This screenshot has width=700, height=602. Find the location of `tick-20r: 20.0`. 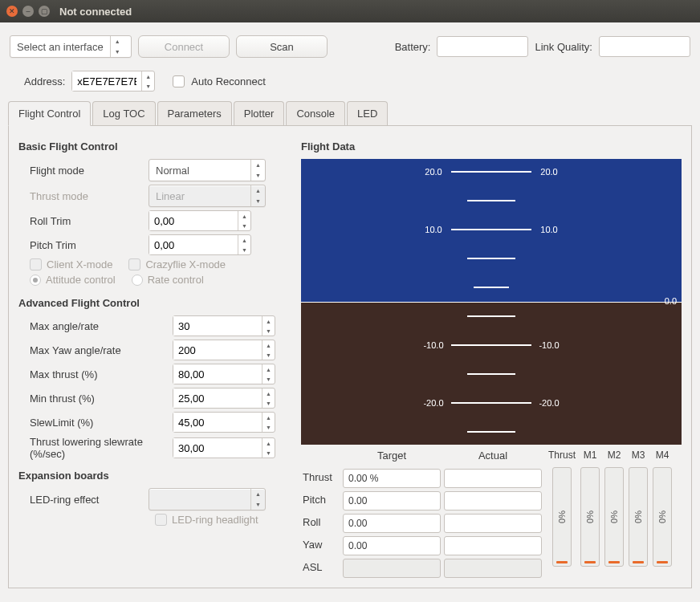

tick-20r: 20.0 is located at coordinates (549, 172).